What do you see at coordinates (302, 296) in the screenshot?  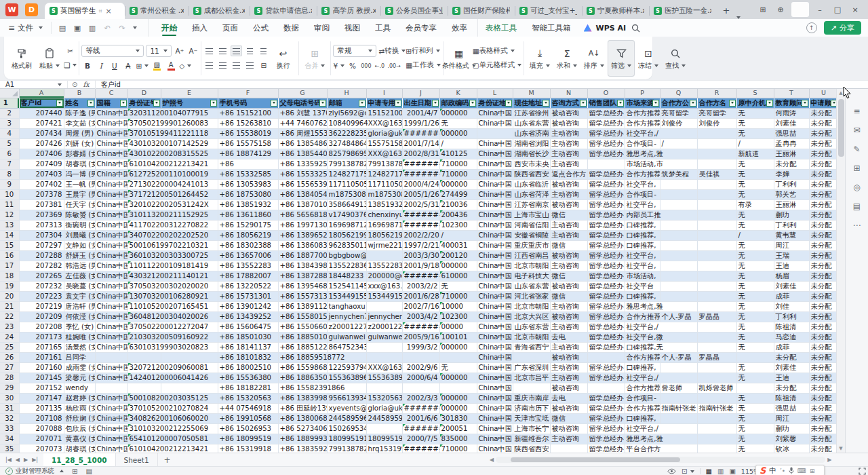 I see `cell: +86 15573130169` at bounding box center [302, 296].